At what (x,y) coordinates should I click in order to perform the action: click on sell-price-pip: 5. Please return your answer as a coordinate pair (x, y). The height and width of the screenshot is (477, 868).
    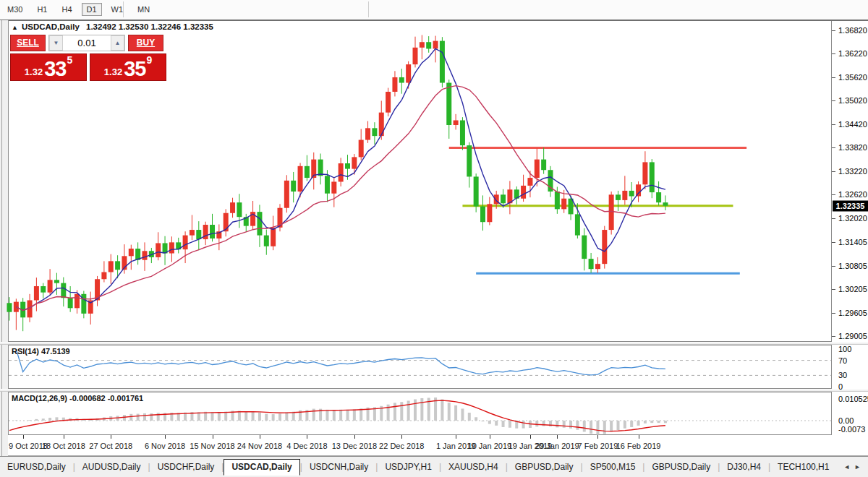
    Looking at the image, I should click on (69, 60).